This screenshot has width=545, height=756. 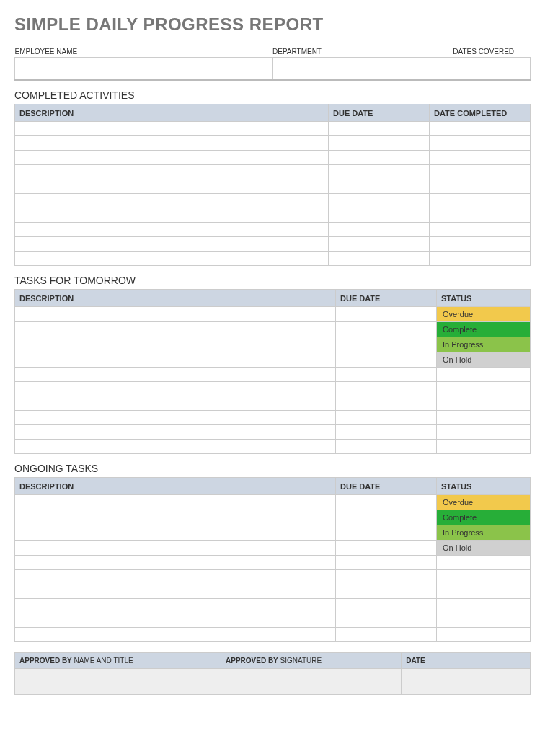 I want to click on approval-name-input, so click(x=118, y=682).